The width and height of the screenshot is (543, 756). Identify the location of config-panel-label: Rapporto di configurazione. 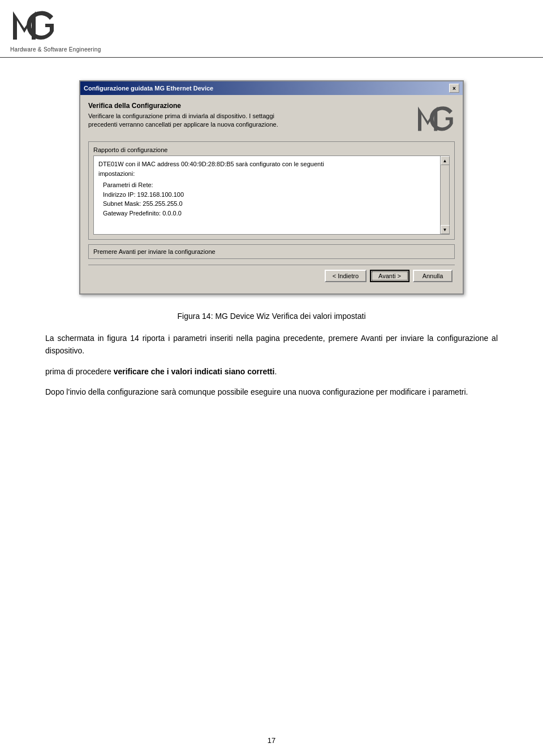
(272, 150).